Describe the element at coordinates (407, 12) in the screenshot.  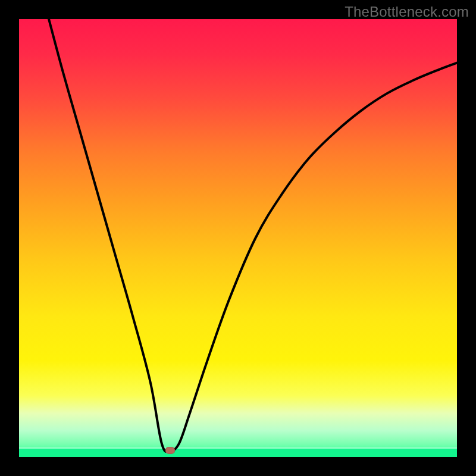
I see `watermark-text: TheBottleneck.com` at that location.